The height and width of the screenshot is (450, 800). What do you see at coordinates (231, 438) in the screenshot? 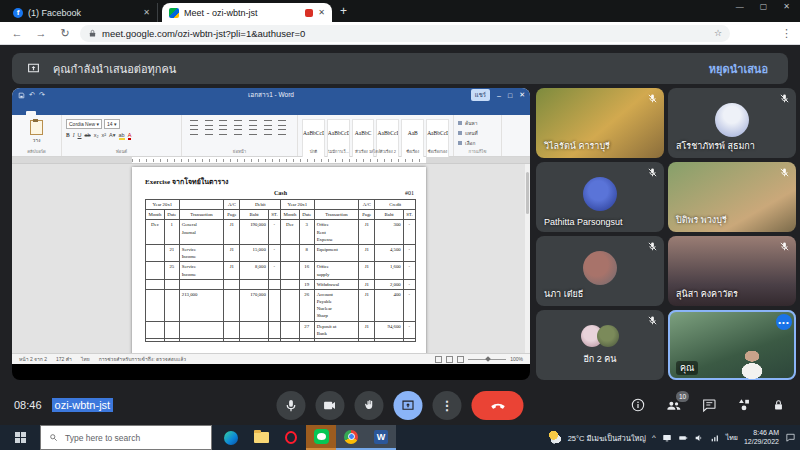
I see `edge-button` at bounding box center [231, 438].